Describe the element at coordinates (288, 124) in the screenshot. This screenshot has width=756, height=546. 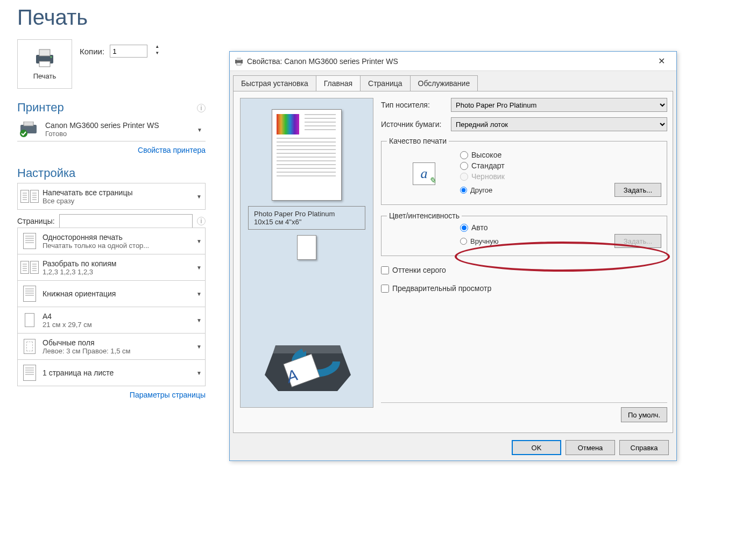
I see `color-swatch-icon` at that location.